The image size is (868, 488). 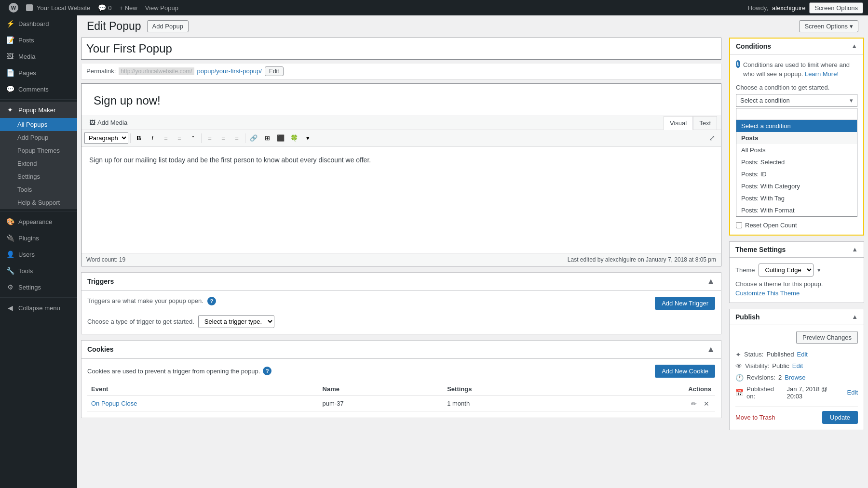 I want to click on table-btn: ⊞, so click(x=267, y=138).